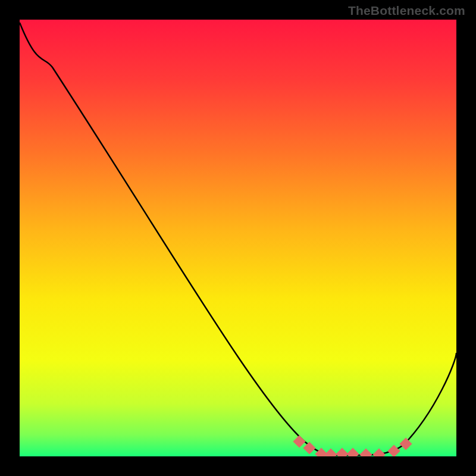  Describe the element at coordinates (407, 11) in the screenshot. I see `watermark-text: TheBottleneck.com` at that location.